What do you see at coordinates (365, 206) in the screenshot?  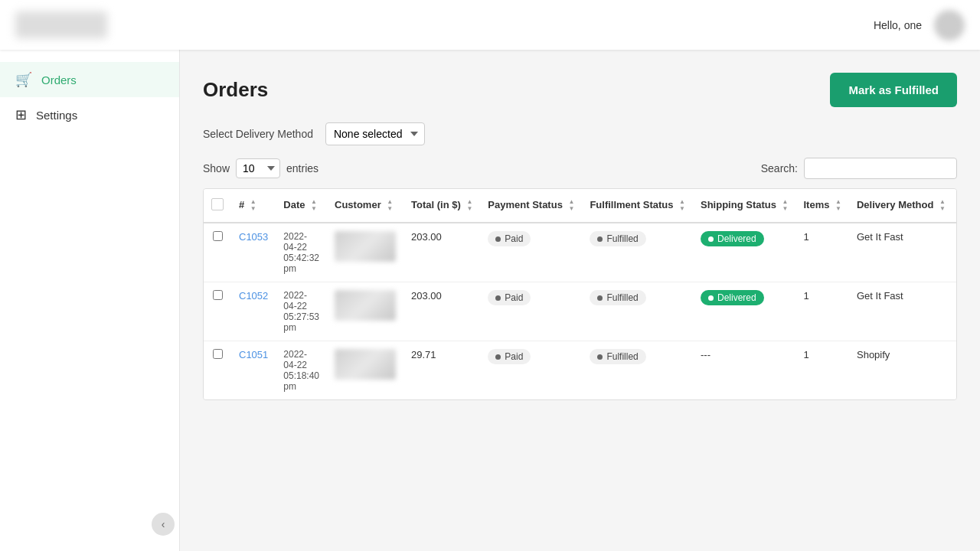 I see `col-customer: Customer ▲▼` at bounding box center [365, 206].